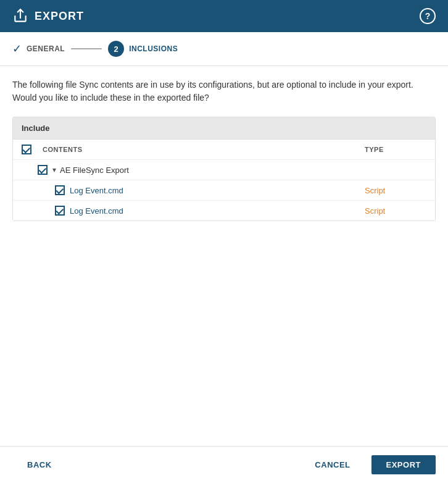 The height and width of the screenshot is (483, 448). Describe the element at coordinates (396, 190) in the screenshot. I see `row-type-child1: Script` at that location.